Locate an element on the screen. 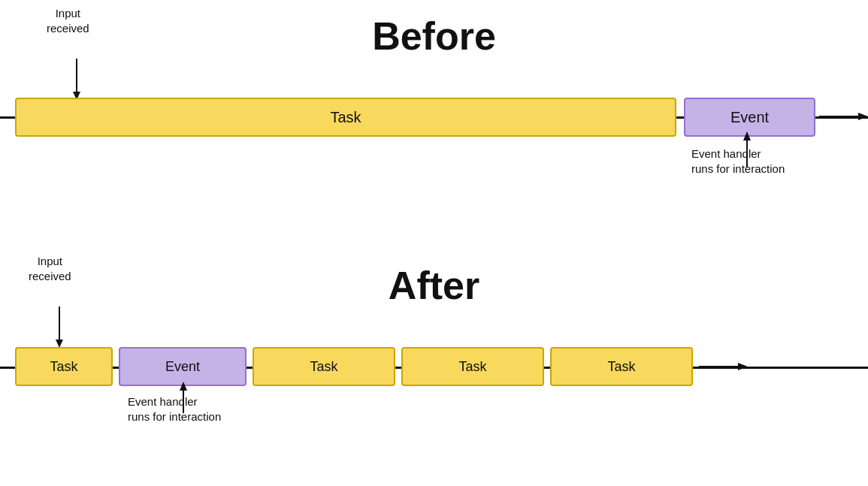 The height and width of the screenshot is (486, 868). after-arrow-right is located at coordinates (718, 367).